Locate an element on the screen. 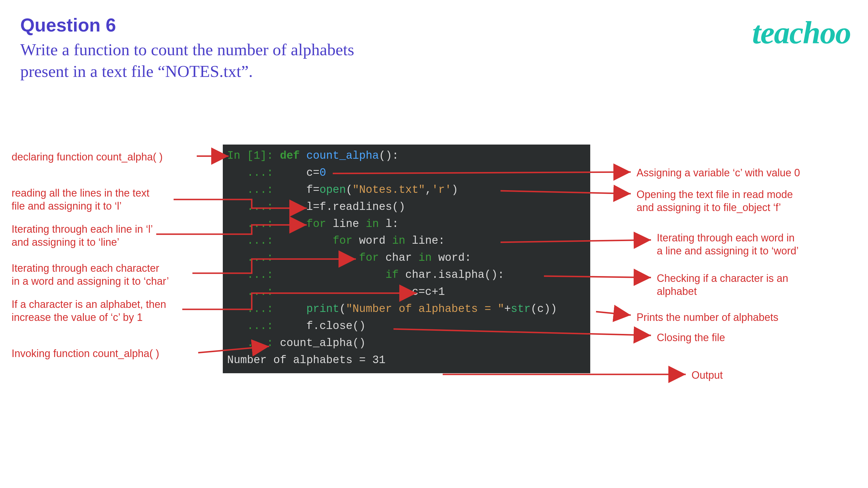 Image resolution: width=868 pixels, height=488 pixels. code-line-11: ...: f.close() is located at coordinates (406, 326).